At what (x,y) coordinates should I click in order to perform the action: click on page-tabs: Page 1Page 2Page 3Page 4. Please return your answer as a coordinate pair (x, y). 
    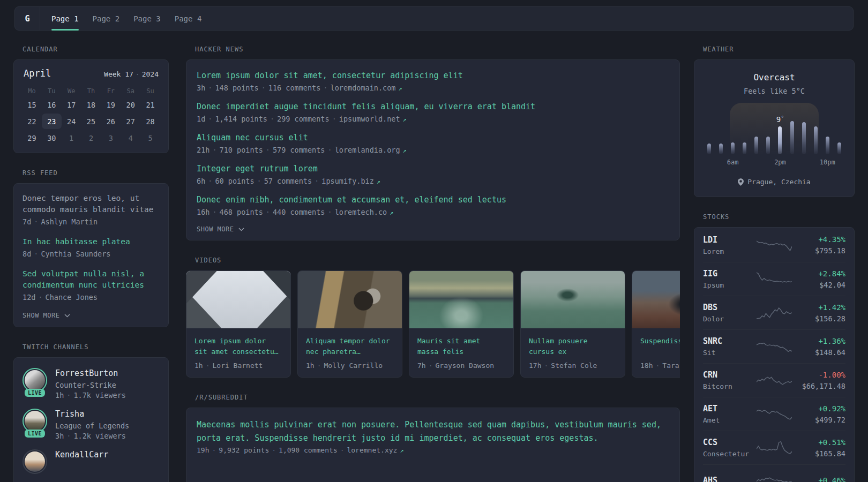
    Looking at the image, I should click on (128, 18).